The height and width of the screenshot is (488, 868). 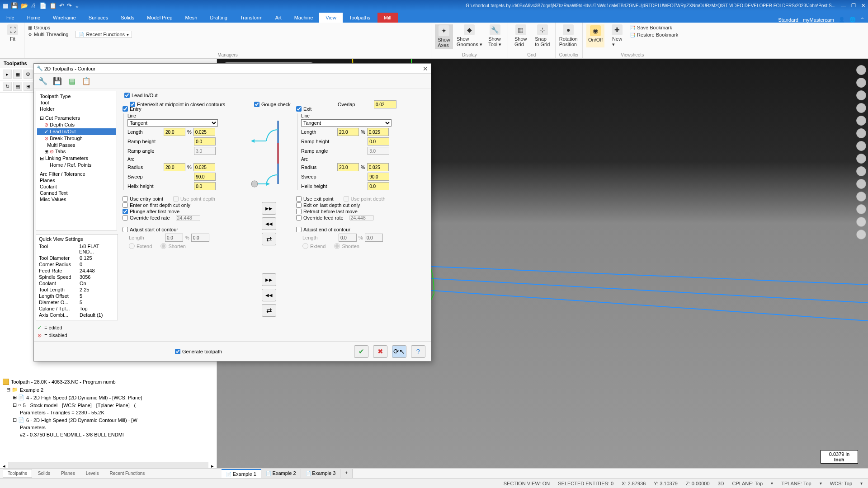 I want to click on save-icon: 💾, so click(x=14, y=5).